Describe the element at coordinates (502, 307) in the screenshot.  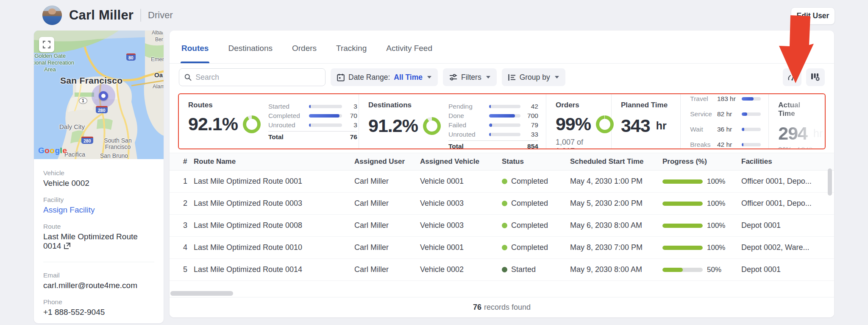
I see `table-footer: 76 records found` at that location.